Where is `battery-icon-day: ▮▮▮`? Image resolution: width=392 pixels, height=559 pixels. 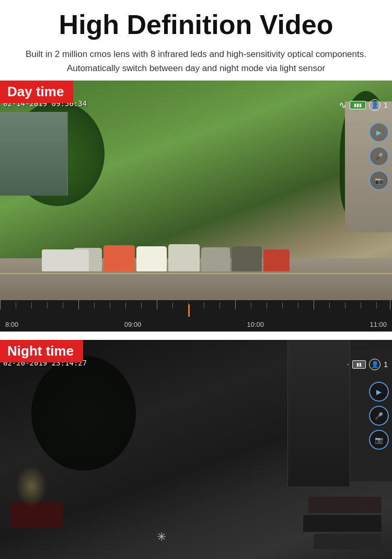
battery-icon-day: ▮▮▮ is located at coordinates (358, 105).